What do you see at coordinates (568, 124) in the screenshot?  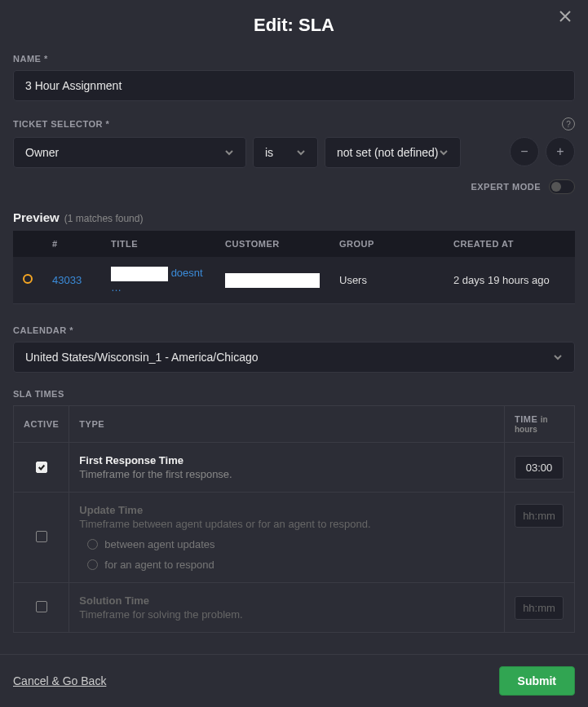 I see `help-icon: ?` at bounding box center [568, 124].